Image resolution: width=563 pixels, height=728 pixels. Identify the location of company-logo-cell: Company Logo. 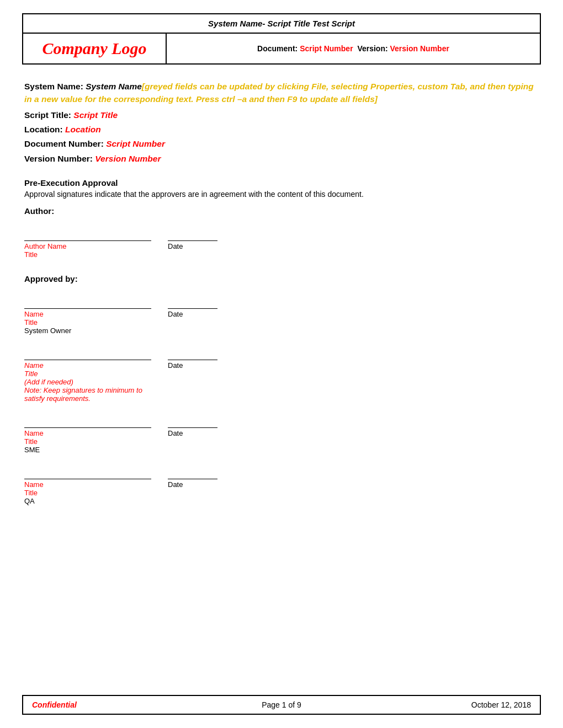
(95, 49).